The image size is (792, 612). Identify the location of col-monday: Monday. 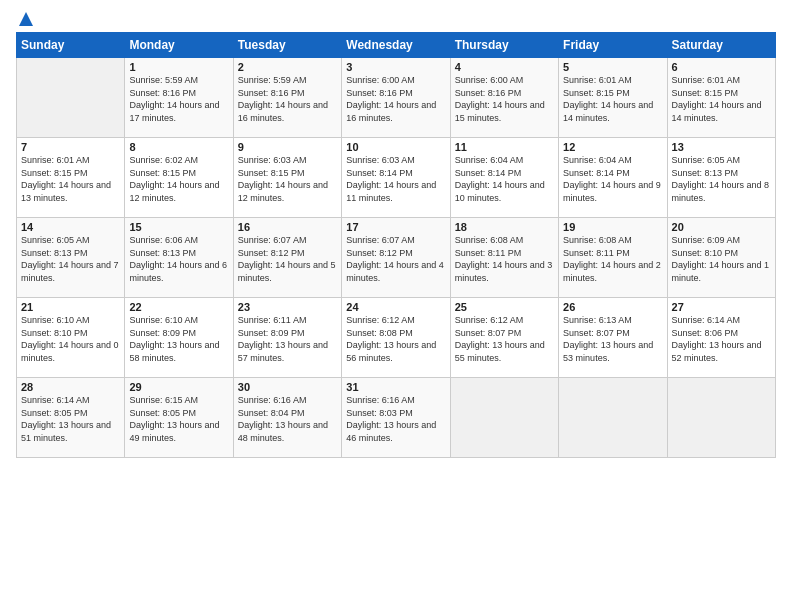
(179, 46).